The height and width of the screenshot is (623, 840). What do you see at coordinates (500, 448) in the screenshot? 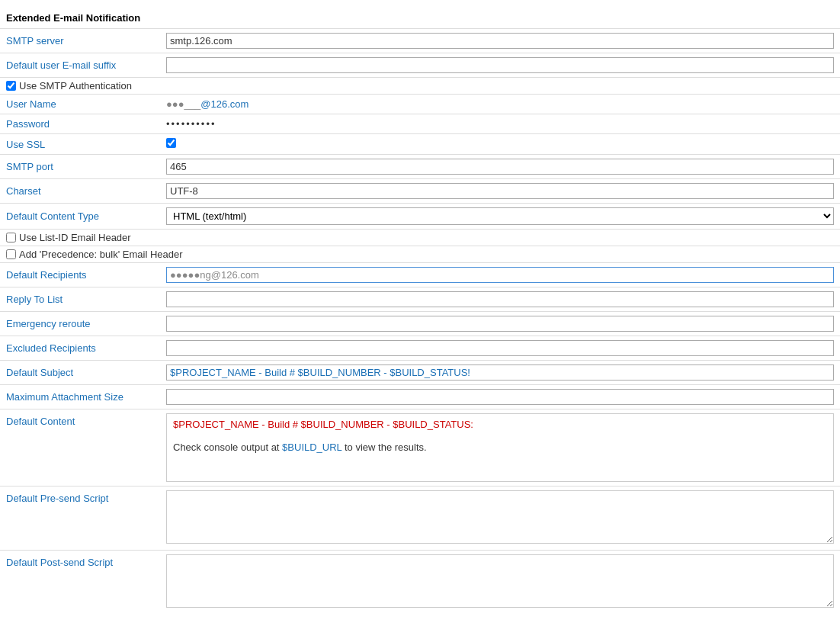
I see `default-content-area: $PROJECT_NAME - Build # $BUILD_NUMBER - …` at bounding box center [500, 448].